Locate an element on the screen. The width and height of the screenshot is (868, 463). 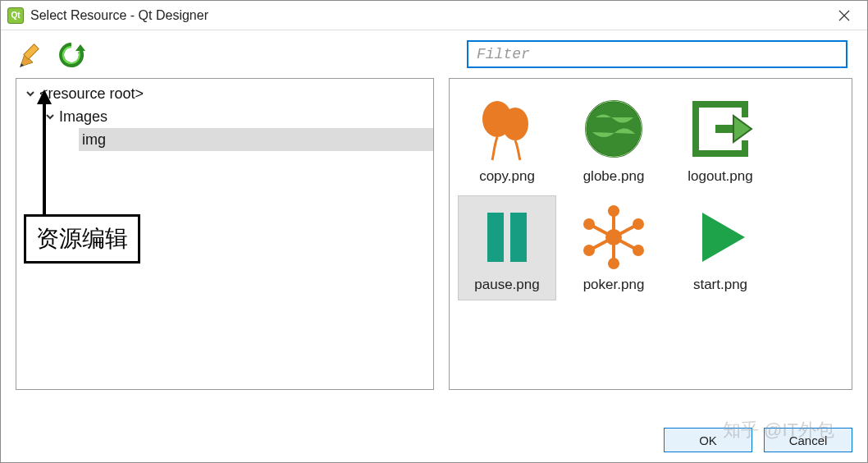
pause-icon is located at coordinates (507, 237).